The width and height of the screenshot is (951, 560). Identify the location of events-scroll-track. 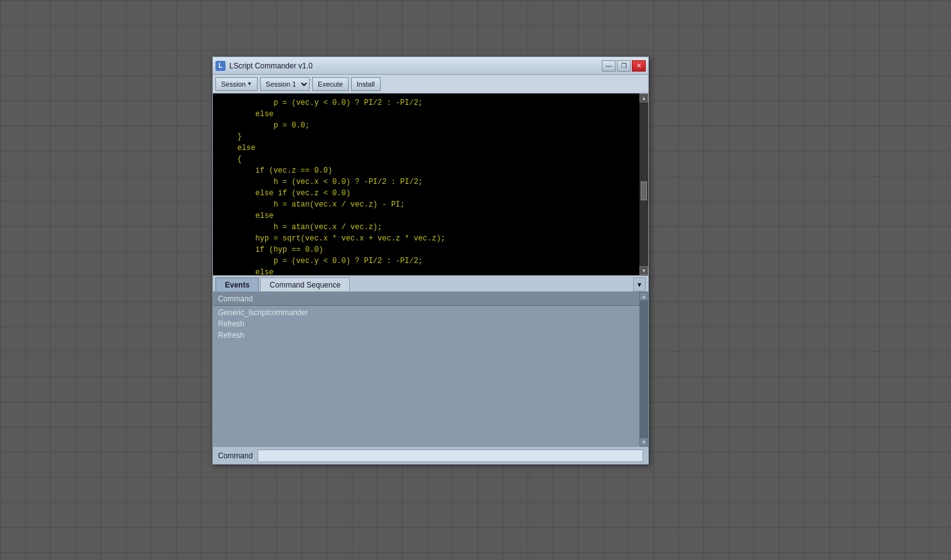
(644, 369).